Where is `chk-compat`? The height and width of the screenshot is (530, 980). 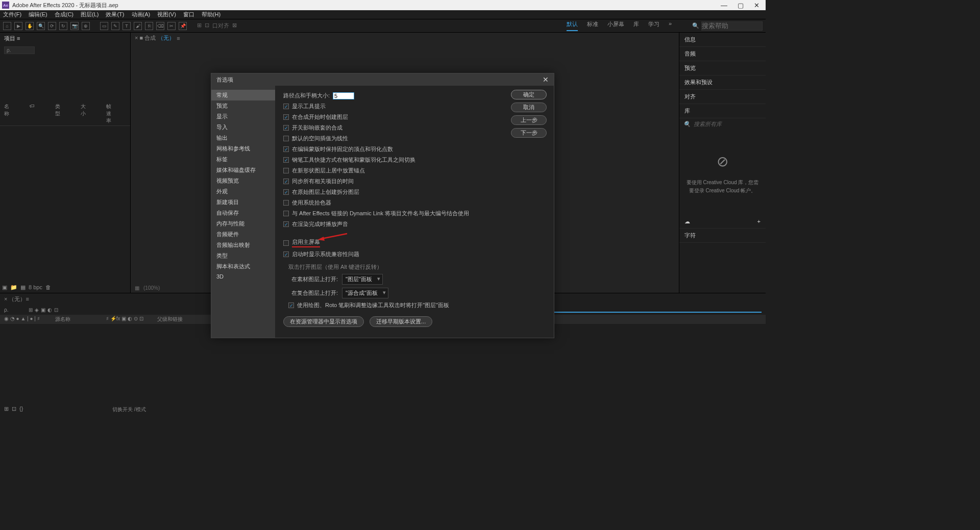 chk-compat is located at coordinates (286, 254).